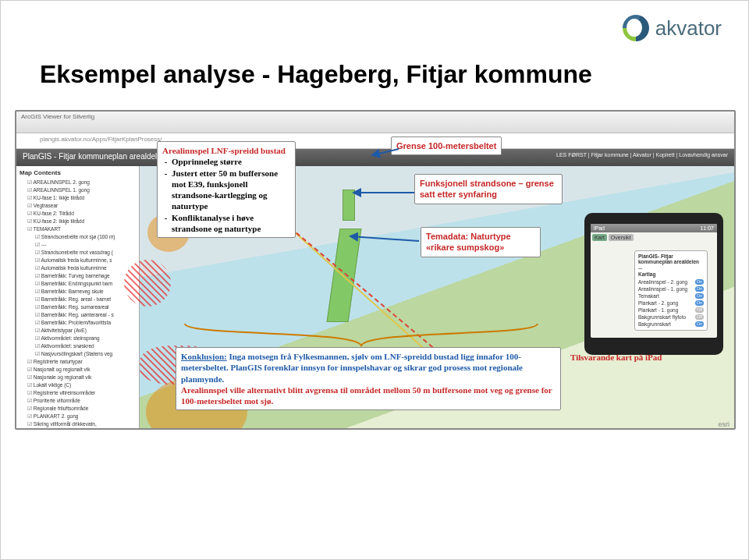  What do you see at coordinates (654, 228) in the screenshot?
I see `ipad-status-bar: iPad 11:07` at bounding box center [654, 228].